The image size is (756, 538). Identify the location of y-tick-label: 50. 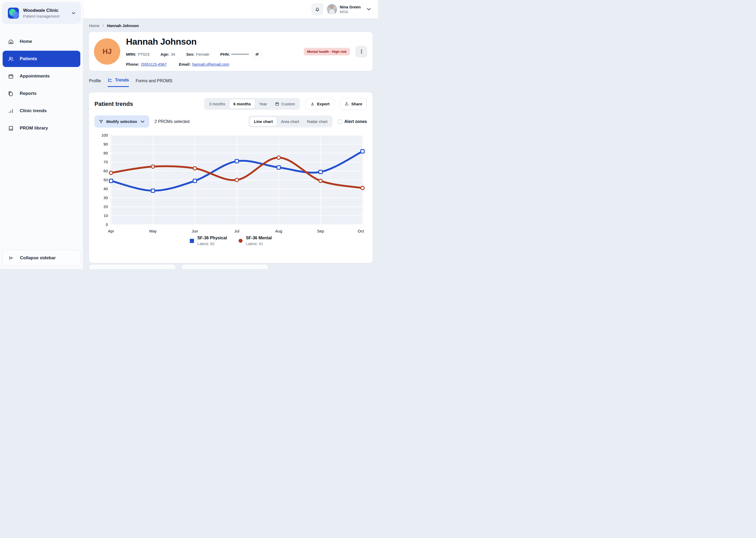
(106, 180).